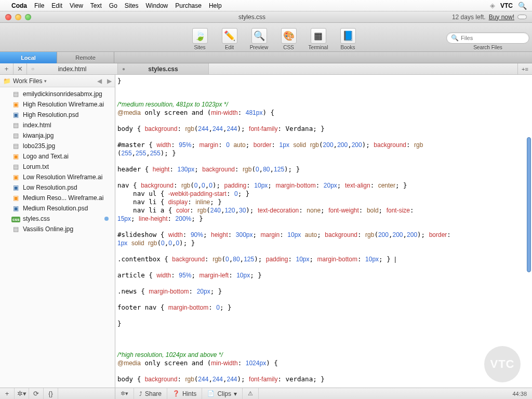 This screenshot has width=532, height=399. What do you see at coordinates (96, 6) in the screenshot?
I see `menu-text: Text` at bounding box center [96, 6].